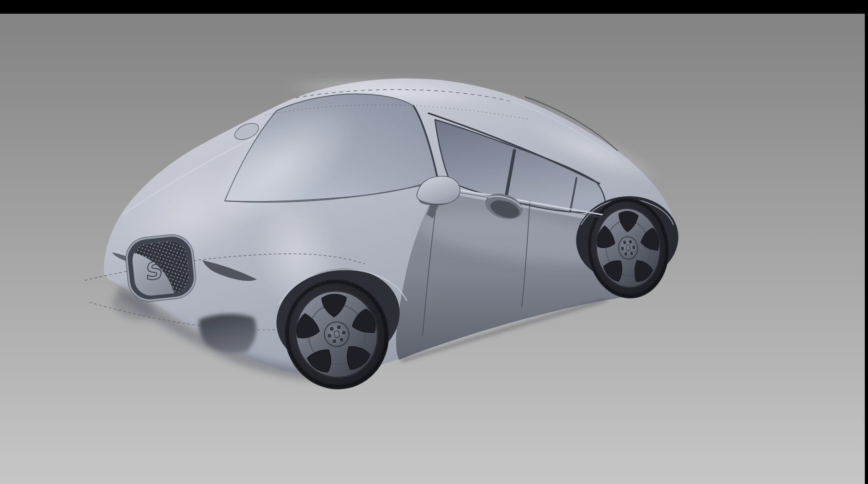  I want to click on top-letterbox-bar, so click(434, 7).